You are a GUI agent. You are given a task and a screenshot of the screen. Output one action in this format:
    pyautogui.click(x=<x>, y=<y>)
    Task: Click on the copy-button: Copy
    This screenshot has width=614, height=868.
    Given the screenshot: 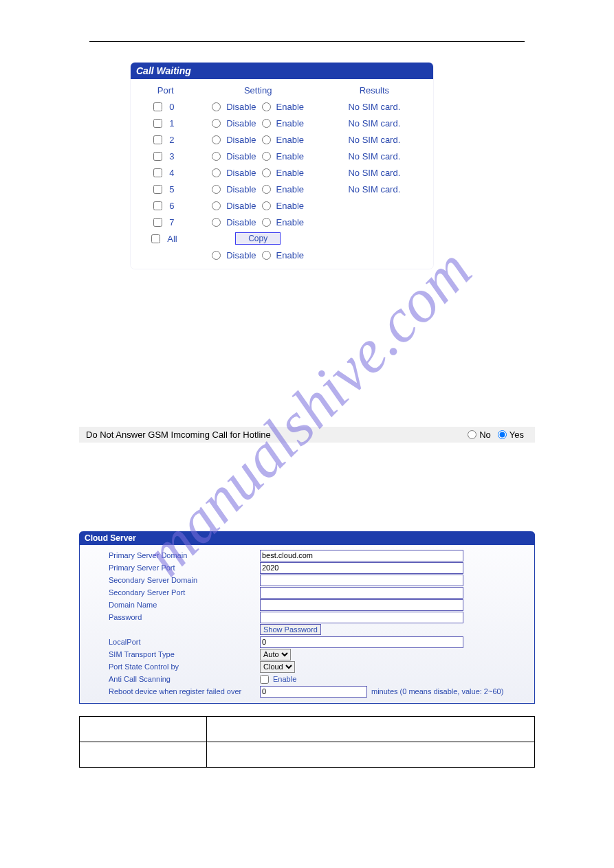 What is the action you would take?
    pyautogui.click(x=258, y=238)
    